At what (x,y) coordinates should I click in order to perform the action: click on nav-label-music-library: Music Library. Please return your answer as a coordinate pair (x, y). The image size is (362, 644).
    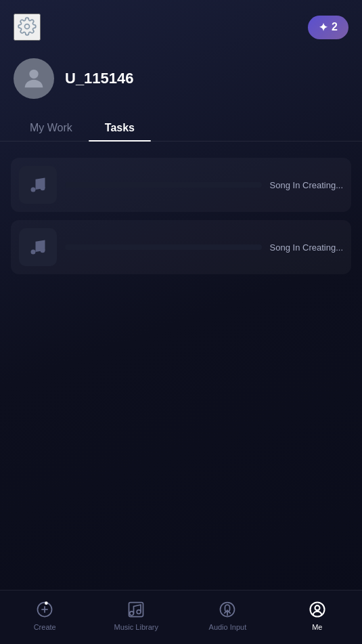
    Looking at the image, I should click on (137, 627).